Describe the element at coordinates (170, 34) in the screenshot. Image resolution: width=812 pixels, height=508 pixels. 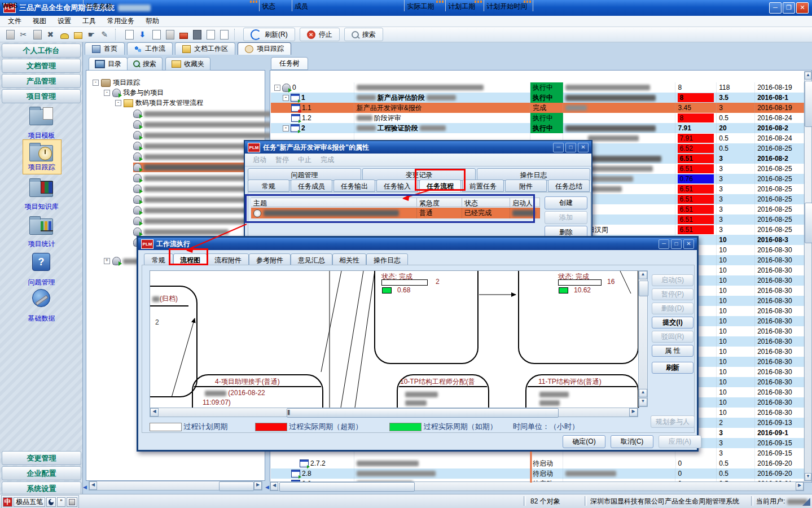
I see `copy-document-icon` at that location.